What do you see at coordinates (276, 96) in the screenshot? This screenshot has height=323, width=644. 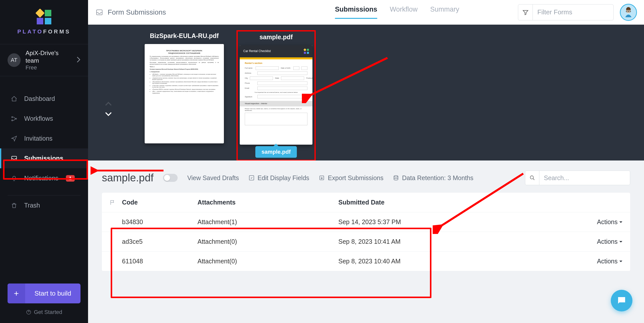 I see `form-thumbnail-selected: sample.pdf Car Rental Checklist Renter's…` at bounding box center [276, 96].